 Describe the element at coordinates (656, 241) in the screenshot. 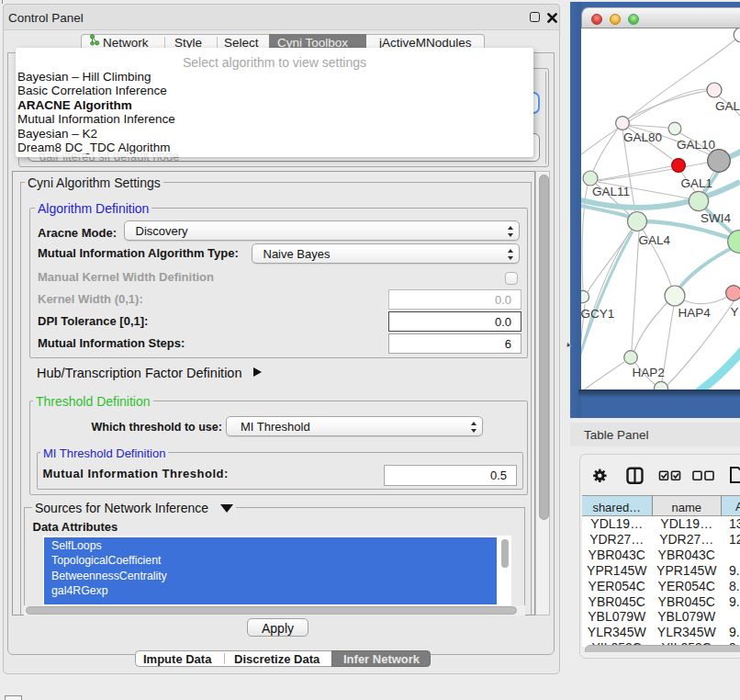

I see `svg-text: GAL4` at that location.